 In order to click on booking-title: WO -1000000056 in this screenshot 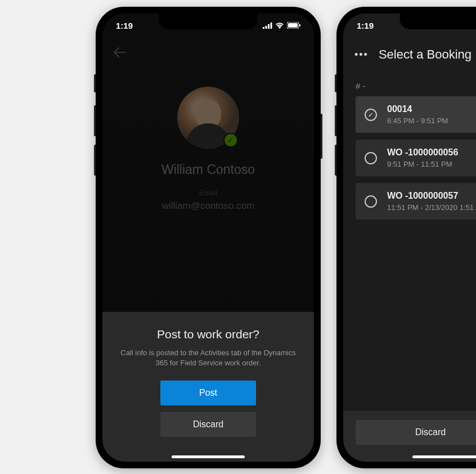, I will do `click(432, 153)`.